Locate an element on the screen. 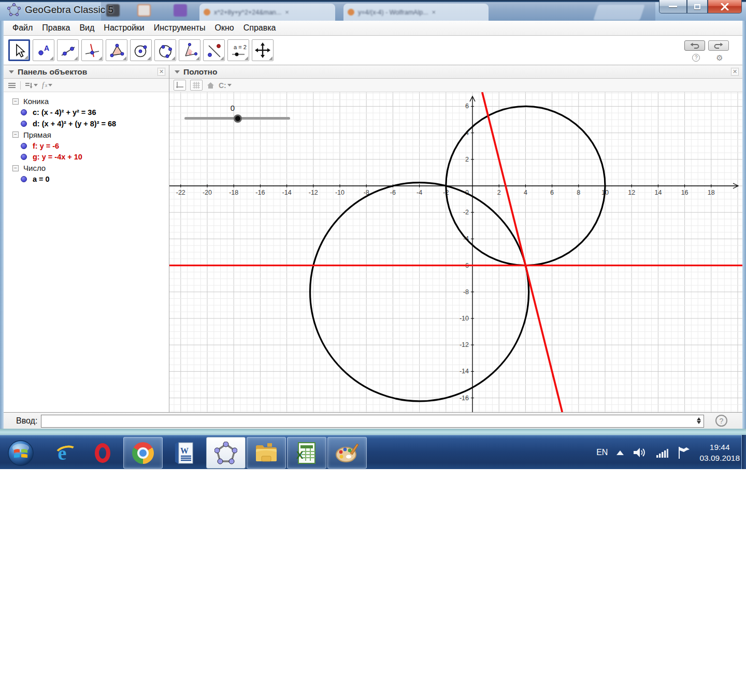 Image resolution: width=746 pixels, height=700 pixels. group-number: − Число is located at coordinates (86, 168).